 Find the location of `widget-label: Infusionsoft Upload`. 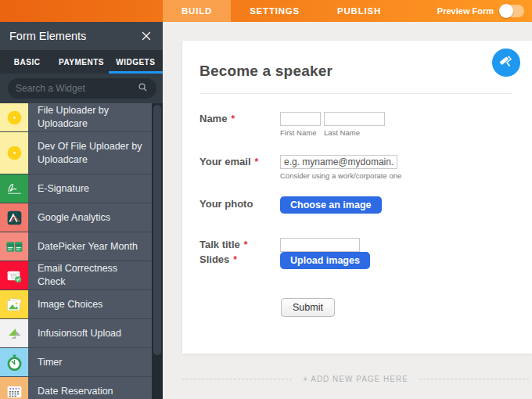

widget-label: Infusionsoft Upload is located at coordinates (90, 333).